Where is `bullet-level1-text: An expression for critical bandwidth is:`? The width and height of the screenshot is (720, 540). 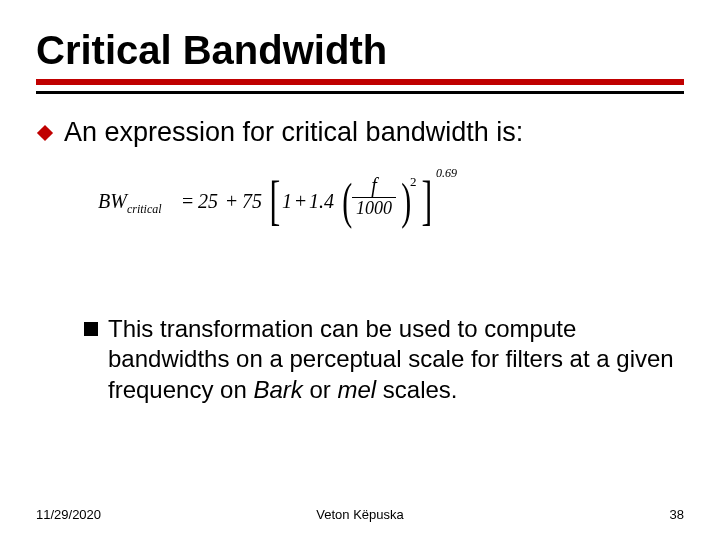
bullet-level1-text: An expression for critical bandwidth is: is located at coordinates (294, 133).